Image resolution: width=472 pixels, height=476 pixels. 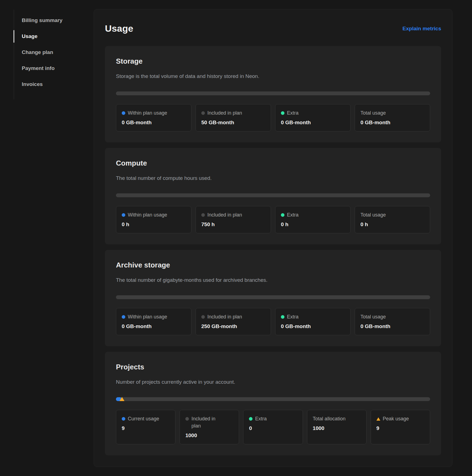 I want to click on stat-card-included-in-plan: Included in plan 1000, so click(x=209, y=427).